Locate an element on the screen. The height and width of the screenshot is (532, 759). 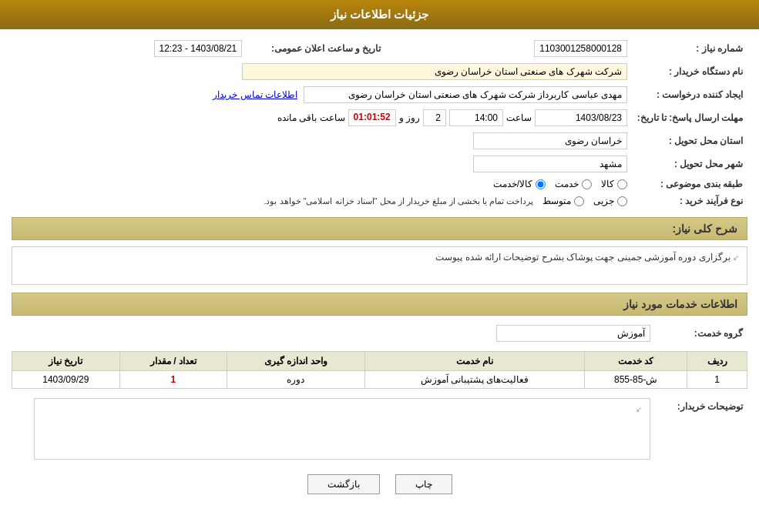
row-buyer-desc: توضیحات خریدار: ↙ is located at coordinates (379, 429).